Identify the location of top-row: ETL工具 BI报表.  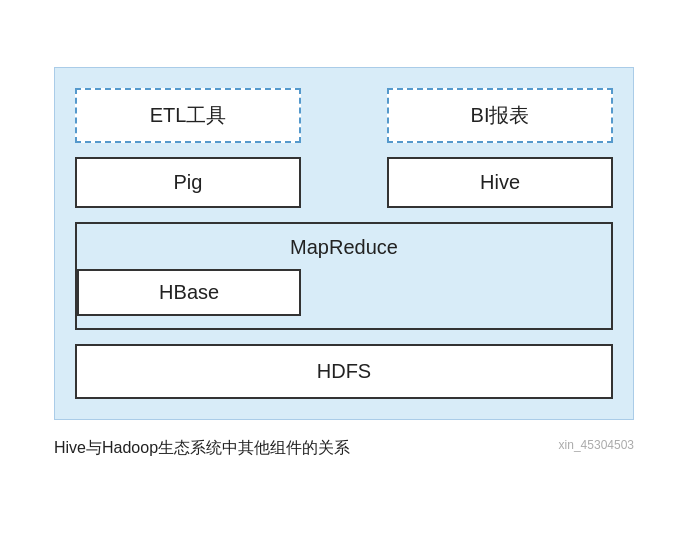
(344, 116).